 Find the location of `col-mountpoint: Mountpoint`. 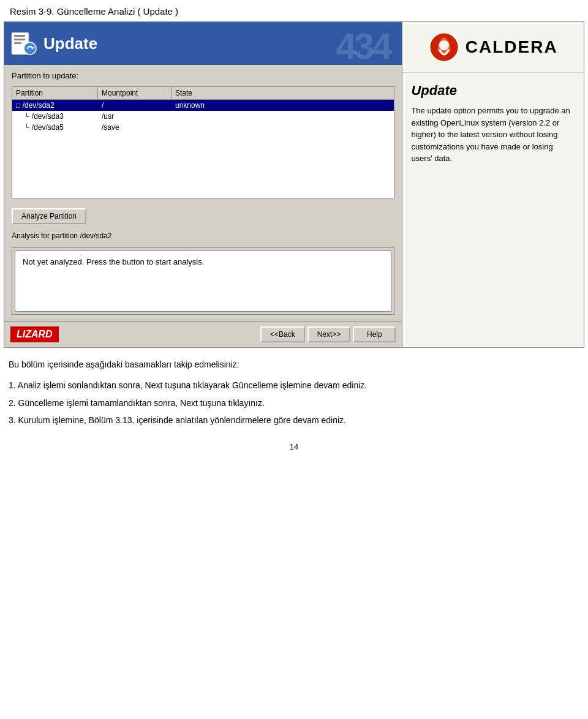

col-mountpoint: Mountpoint is located at coordinates (135, 93).